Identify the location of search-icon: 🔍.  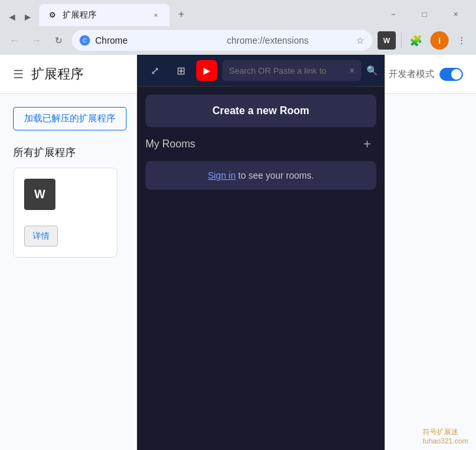
(372, 70).